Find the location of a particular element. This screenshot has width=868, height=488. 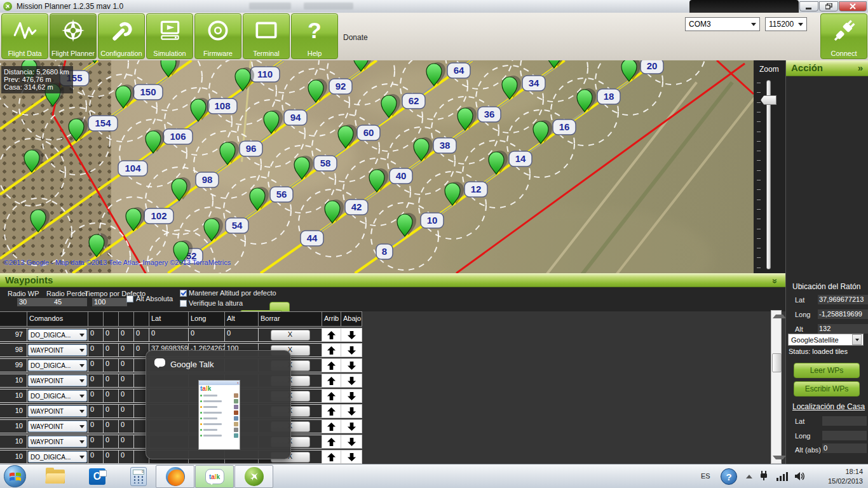

home-long-field is located at coordinates (844, 436).